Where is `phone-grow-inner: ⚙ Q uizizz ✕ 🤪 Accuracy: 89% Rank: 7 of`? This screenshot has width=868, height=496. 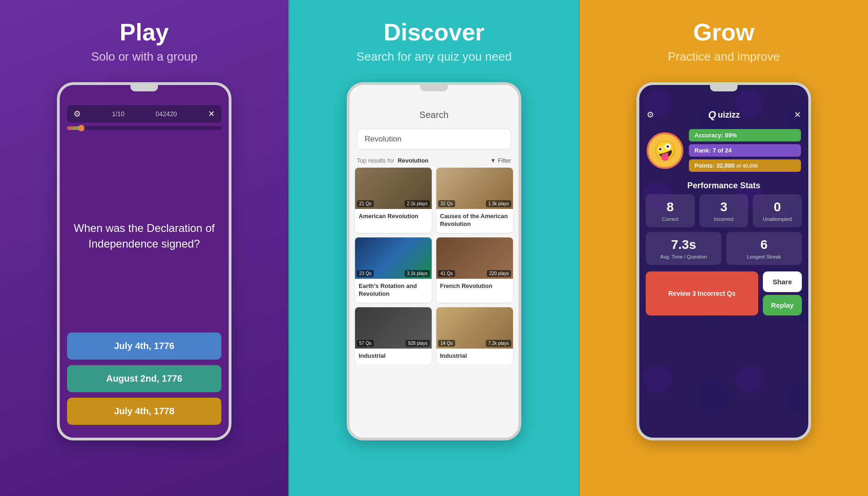
phone-grow-inner: ⚙ Q uizizz ✕ 🤪 Accuracy: 89% Rank: 7 of is located at coordinates (724, 261).